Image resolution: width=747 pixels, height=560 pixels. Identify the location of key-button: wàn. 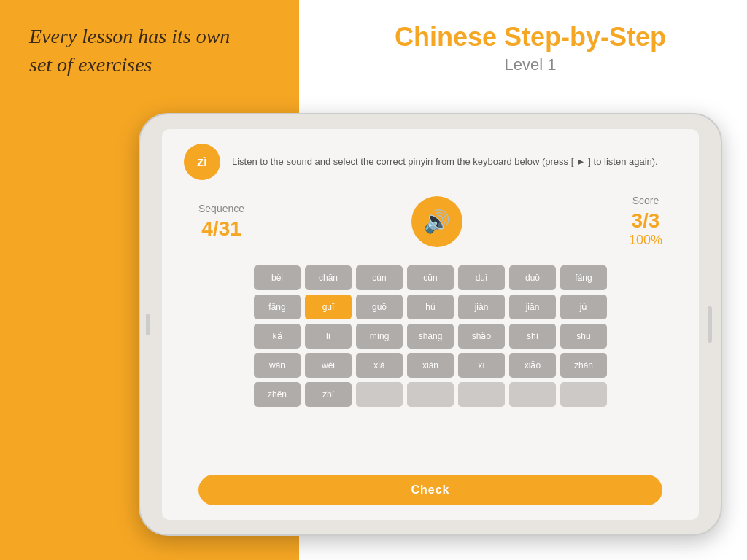
(277, 365).